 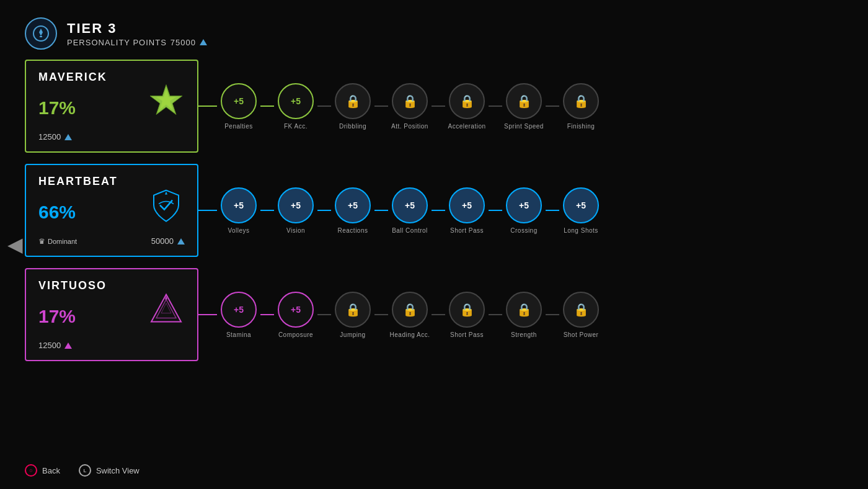 What do you see at coordinates (112, 315) in the screenshot?
I see `virtuoso-card: VIRTUOSO 17% 12500` at bounding box center [112, 315].